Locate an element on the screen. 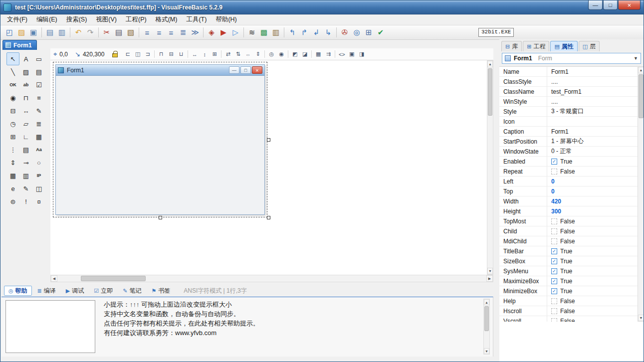 Image resolution: width=644 pixels, height=362 pixels. send-to-back-icon: ◪ is located at coordinates (305, 54).